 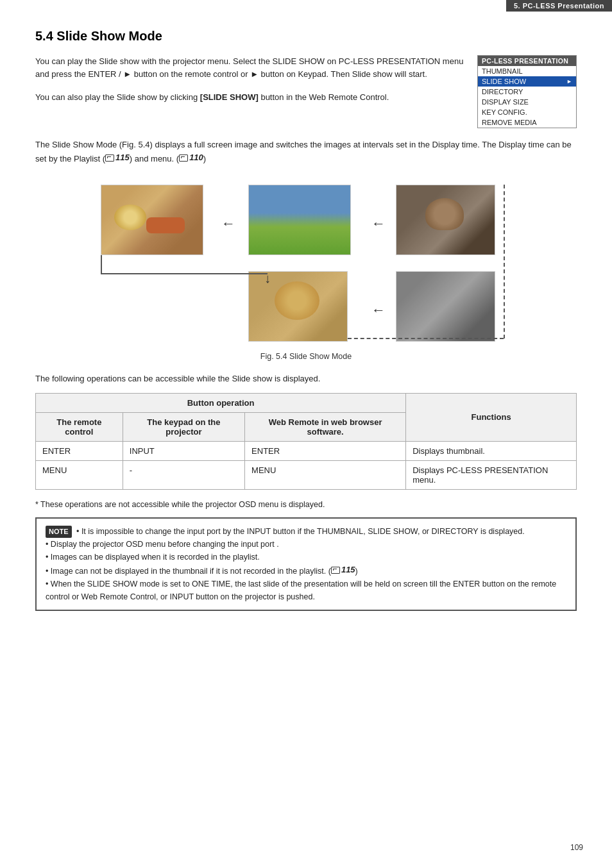 I want to click on menu-item-directory: DIRECTORY, so click(x=527, y=92).